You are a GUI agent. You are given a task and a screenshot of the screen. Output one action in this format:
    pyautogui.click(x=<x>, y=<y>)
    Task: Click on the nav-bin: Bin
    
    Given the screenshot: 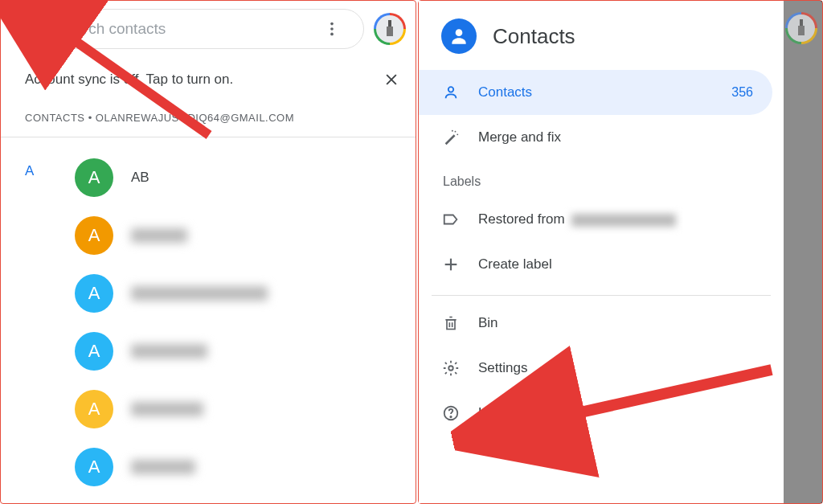 What is the action you would take?
    pyautogui.click(x=596, y=323)
    